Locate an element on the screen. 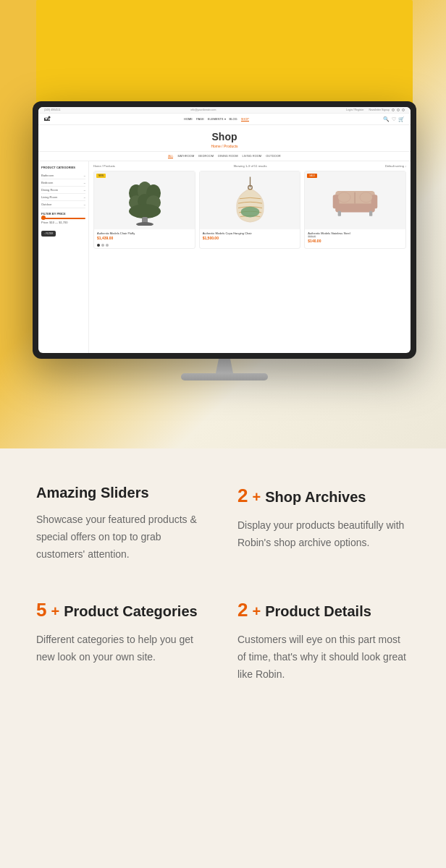 This screenshot has height=868, width=446. feature-desc-sliders: Showcase your featured products & specia… is located at coordinates (122, 537).